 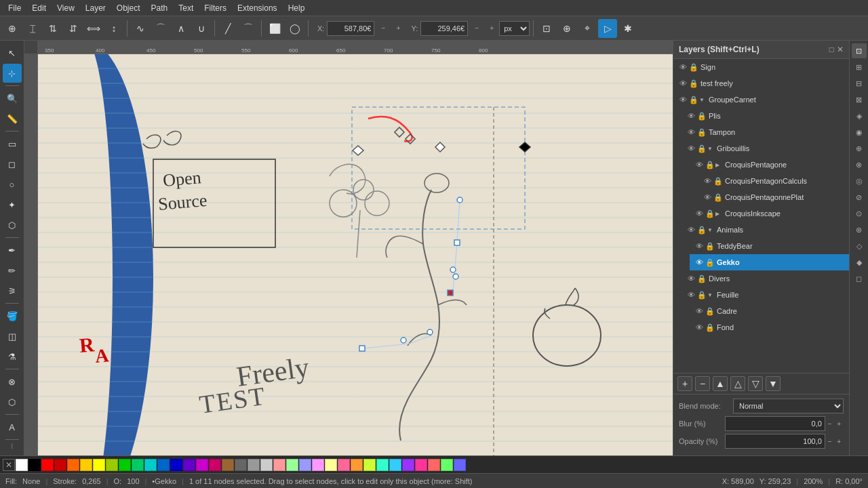 I want to click on layer-item-groupe-carnet: 👁 🔒 GroupeCarnet, so click(x=761, y=100).